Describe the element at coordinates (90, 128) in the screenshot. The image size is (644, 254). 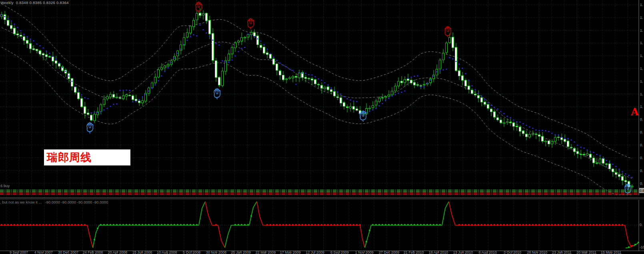
I see `buy-signal-hand-icon` at that location.